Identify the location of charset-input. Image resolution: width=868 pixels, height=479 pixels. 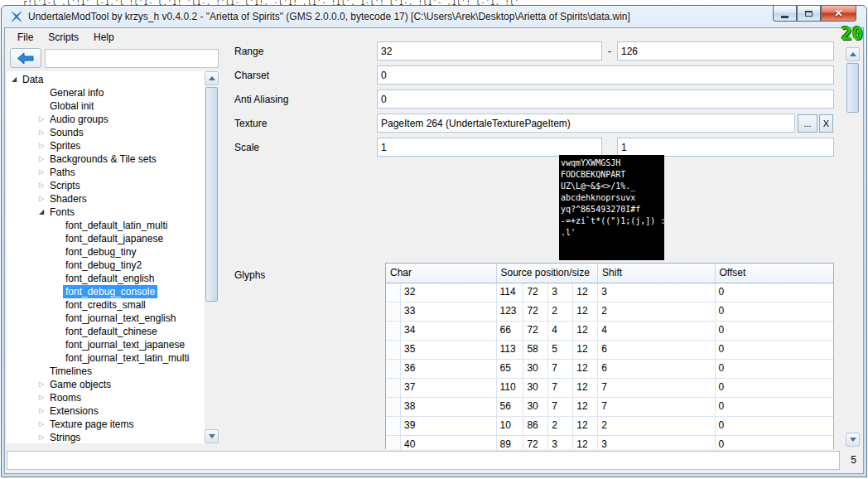
(605, 75).